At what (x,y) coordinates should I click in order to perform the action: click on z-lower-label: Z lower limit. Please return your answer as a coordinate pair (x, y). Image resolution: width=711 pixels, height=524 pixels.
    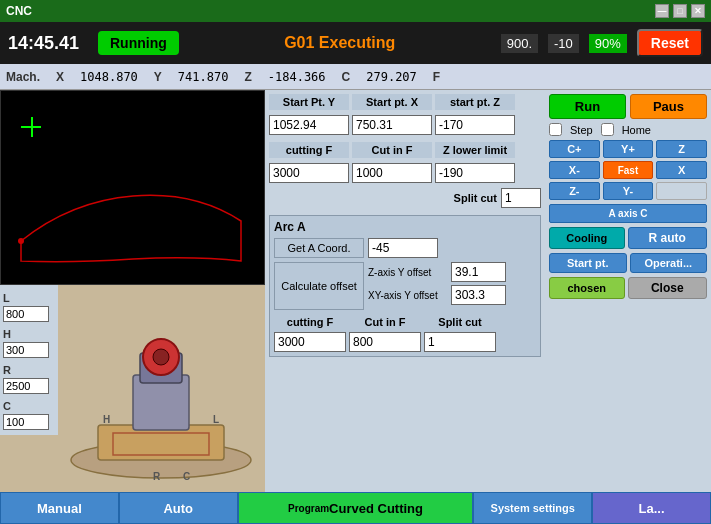
    Looking at the image, I should click on (475, 150).